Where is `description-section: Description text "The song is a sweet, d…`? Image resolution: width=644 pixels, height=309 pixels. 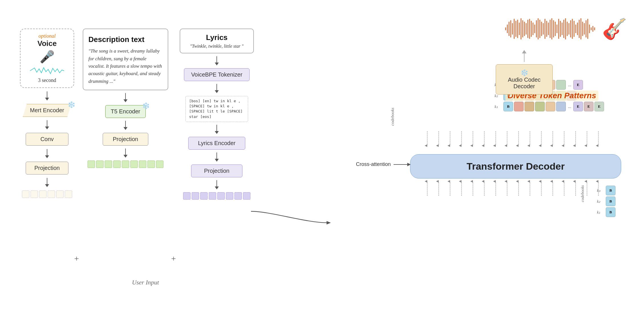
description-section: Description text "The song is a sweet, d… is located at coordinates (125, 98).